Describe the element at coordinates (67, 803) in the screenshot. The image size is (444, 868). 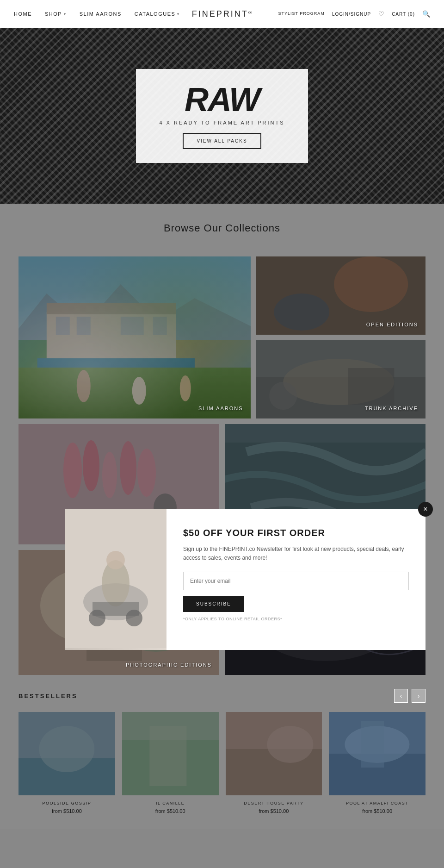
I see `product-name: POOLSIDE GOSSIP` at that location.